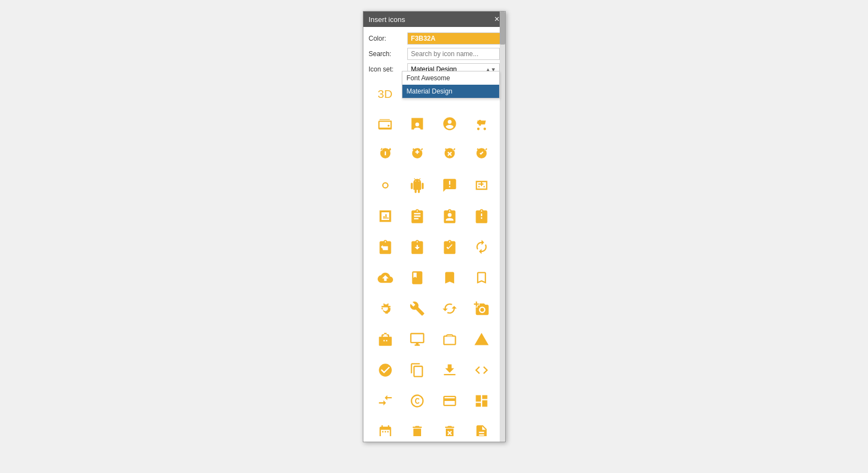 This screenshot has height=473, width=868. What do you see at coordinates (417, 247) in the screenshot?
I see `icon-assignment-returned` at bounding box center [417, 247].